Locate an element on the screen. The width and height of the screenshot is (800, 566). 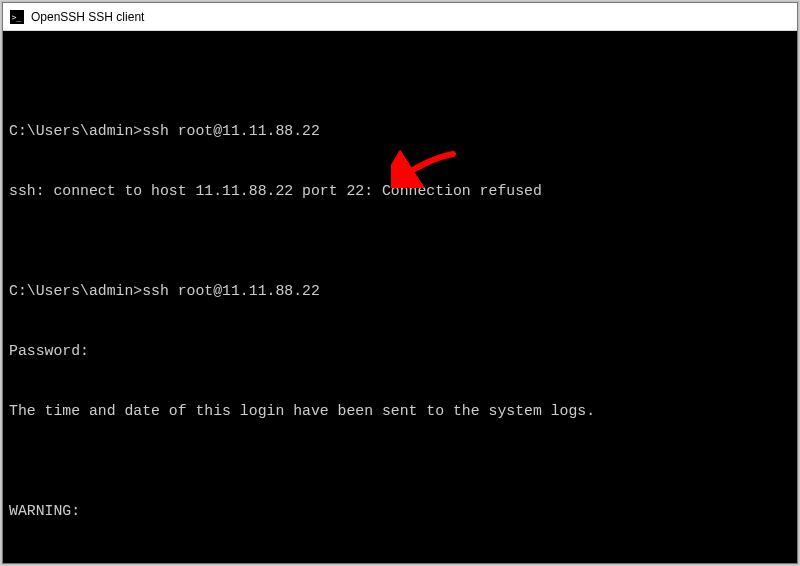
terminal-line: The time and date of this login have bee… is located at coordinates (400, 411).